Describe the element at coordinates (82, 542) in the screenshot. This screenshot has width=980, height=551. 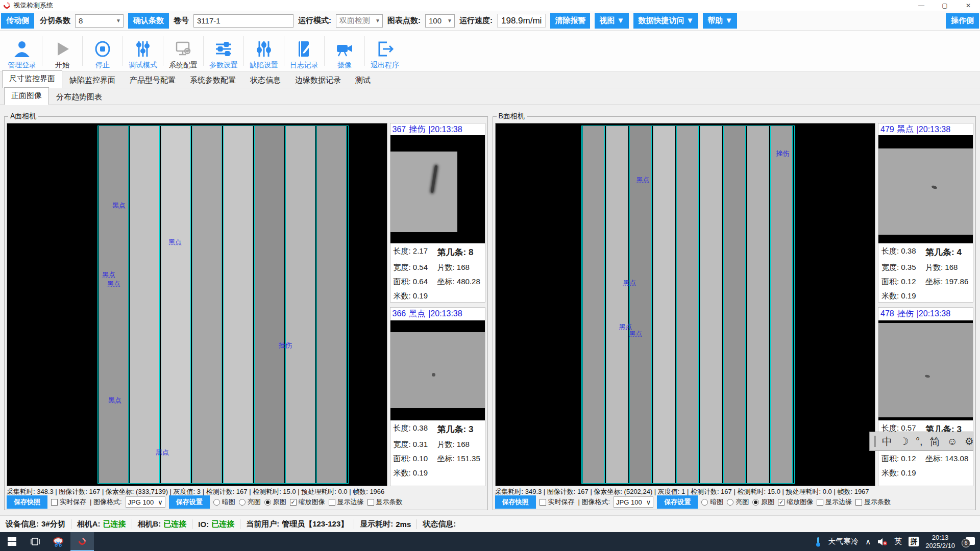
I see `inspection-app-taskbar-button` at that location.